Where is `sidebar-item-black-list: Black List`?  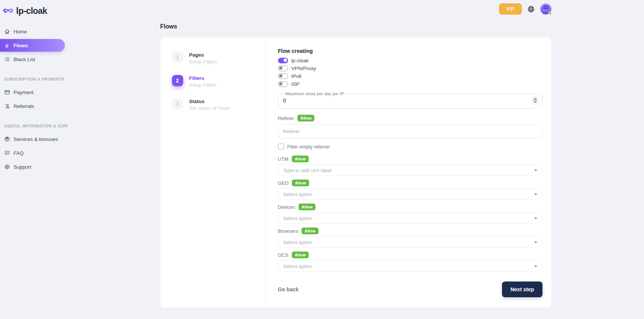 sidebar-item-black-list: Black List is located at coordinates (34, 59).